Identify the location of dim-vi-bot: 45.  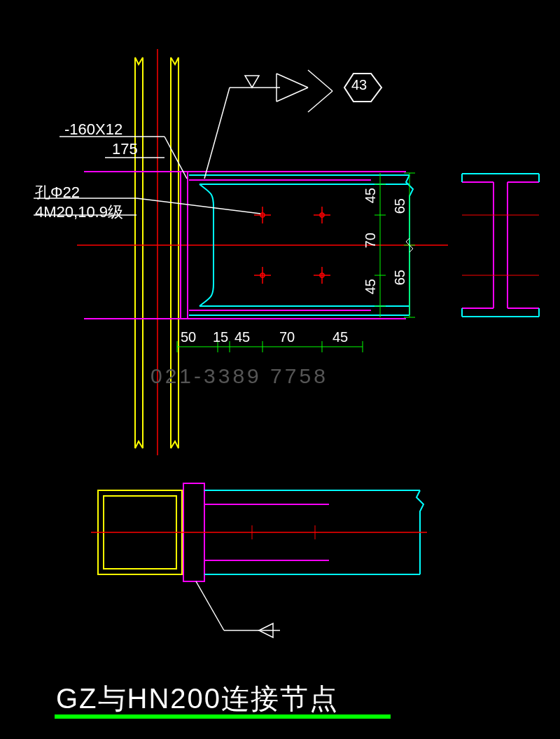
(371, 286).